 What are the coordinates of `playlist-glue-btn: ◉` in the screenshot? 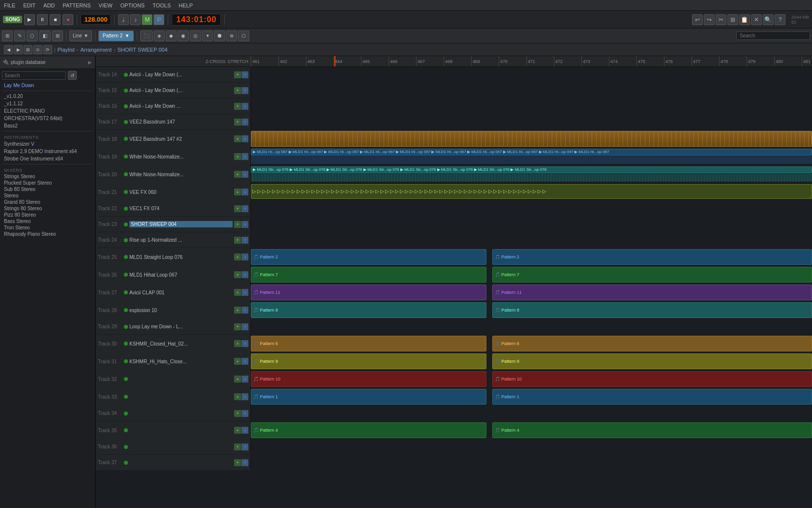 It's located at (183, 36).